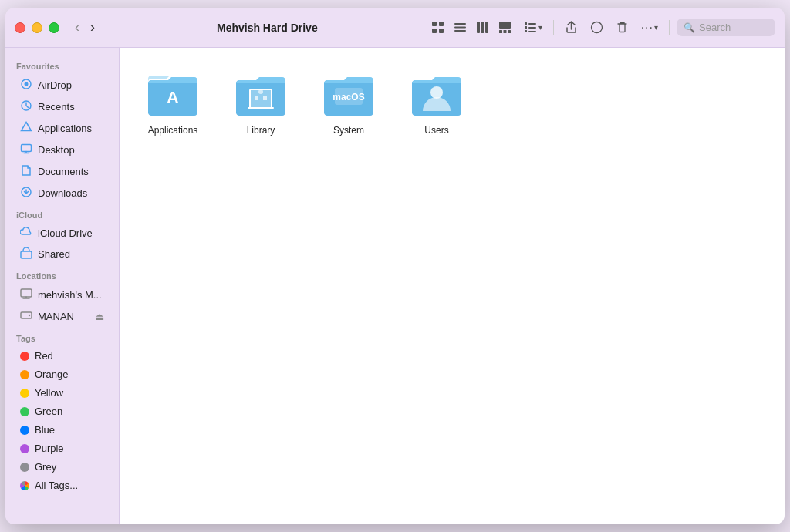 The width and height of the screenshot is (790, 532). What do you see at coordinates (54, 28) in the screenshot?
I see `maximize-button` at bounding box center [54, 28].